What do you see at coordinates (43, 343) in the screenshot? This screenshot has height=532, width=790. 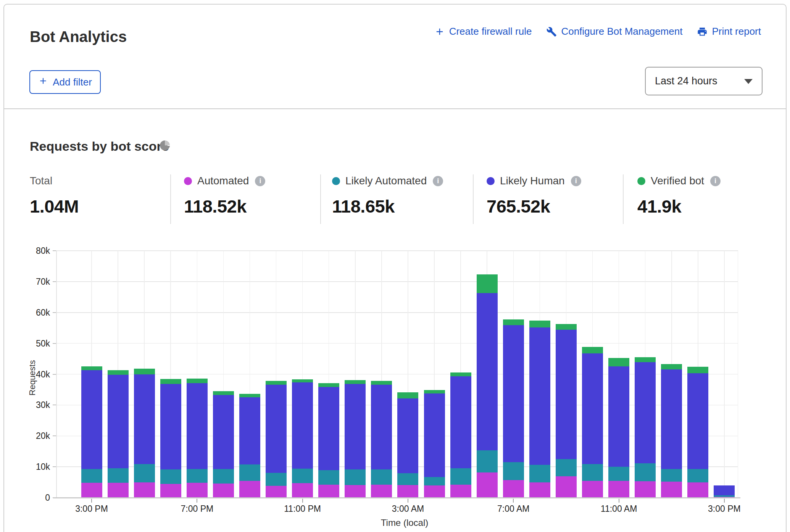 I see `y-tick-label: 50k` at bounding box center [43, 343].